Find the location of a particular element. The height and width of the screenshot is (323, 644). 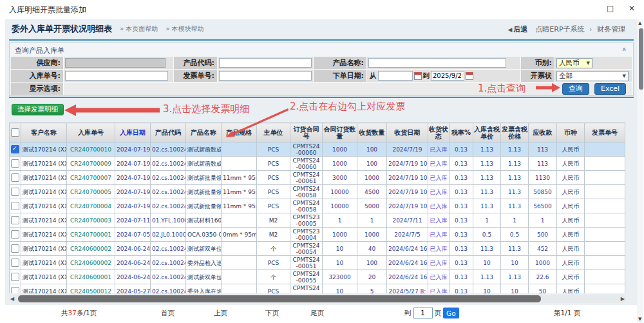

inbound-no-input is located at coordinates (117, 76).